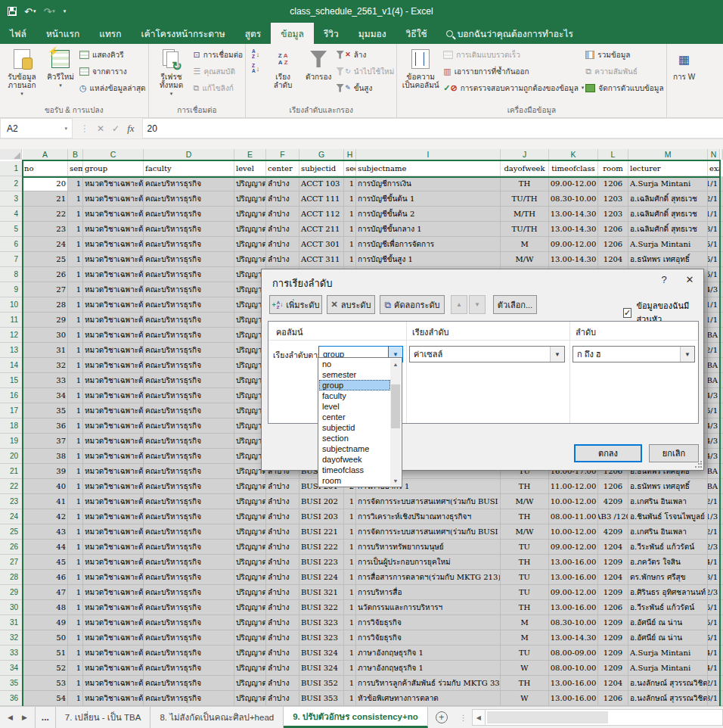 The width and height of the screenshot is (723, 728). What do you see at coordinates (573, 154) in the screenshot?
I see `col-header-K: K` at bounding box center [573, 154].